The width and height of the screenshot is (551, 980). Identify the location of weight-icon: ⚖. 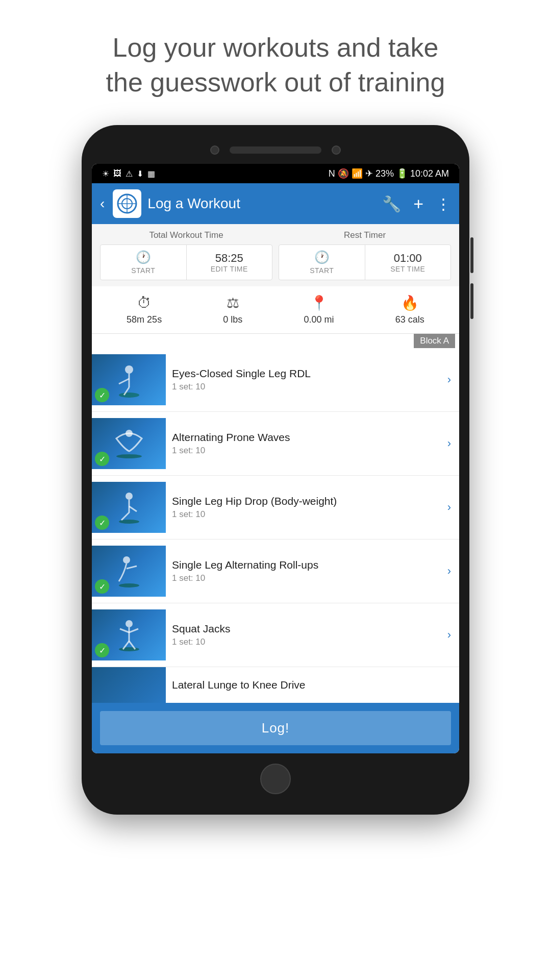
(233, 303).